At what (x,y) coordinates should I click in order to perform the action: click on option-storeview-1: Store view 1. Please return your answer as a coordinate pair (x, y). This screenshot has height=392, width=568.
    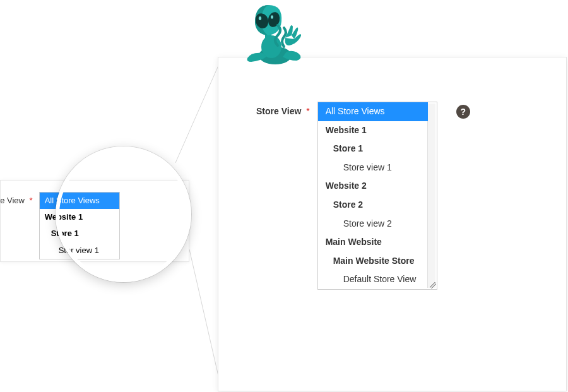
    Looking at the image, I should click on (373, 168).